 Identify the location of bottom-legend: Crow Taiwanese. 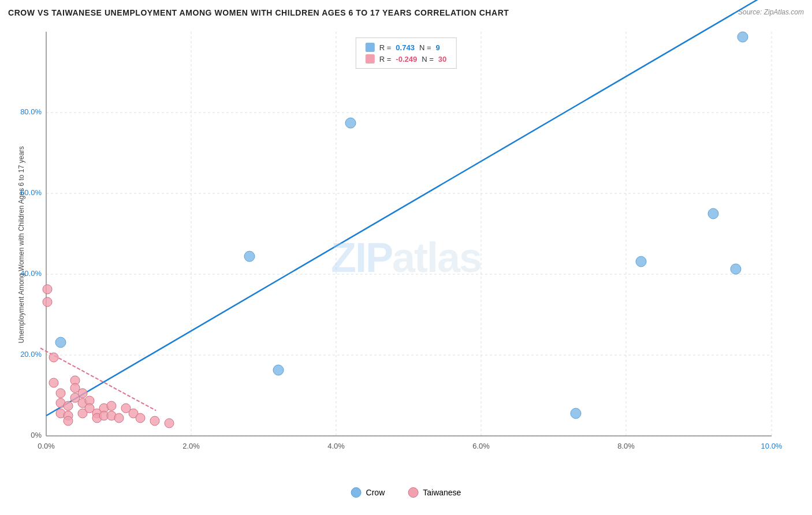
(407, 492).